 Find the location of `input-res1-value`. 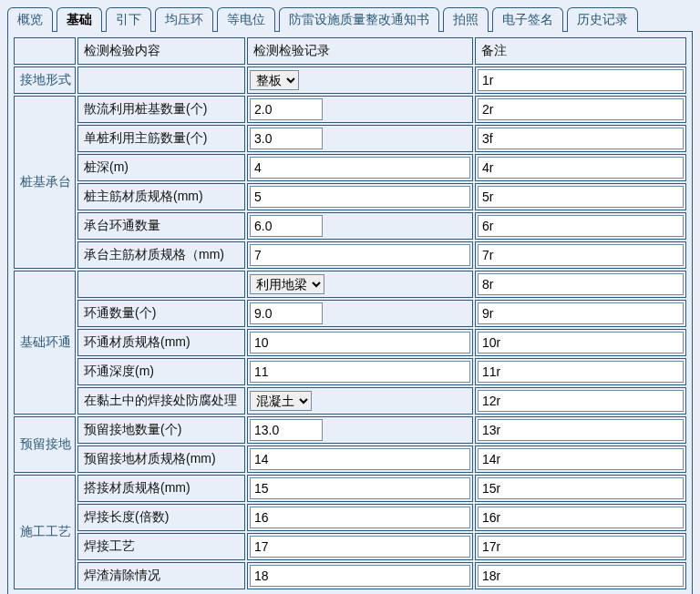

input-res1-value is located at coordinates (286, 430).